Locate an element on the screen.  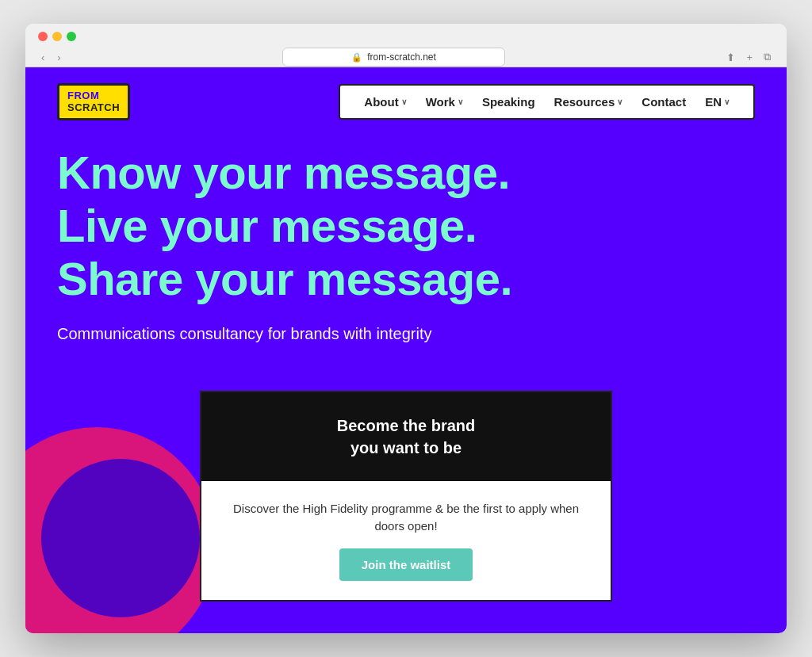
browser-chrome: ‹ › 🔒 from-scratch.net ⬆ + ⧉ is located at coordinates (406, 46).